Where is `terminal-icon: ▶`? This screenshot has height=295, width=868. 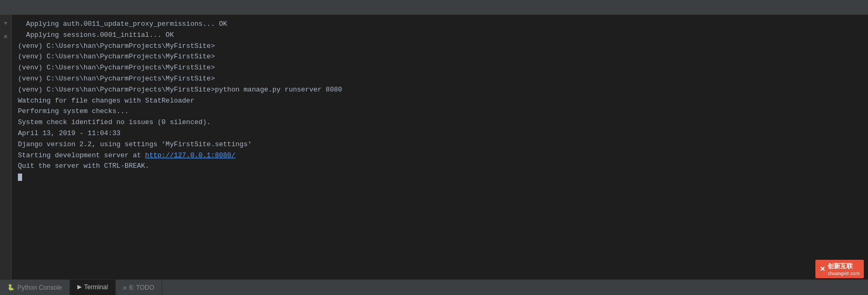
terminal-icon: ▶ is located at coordinates (79, 287).